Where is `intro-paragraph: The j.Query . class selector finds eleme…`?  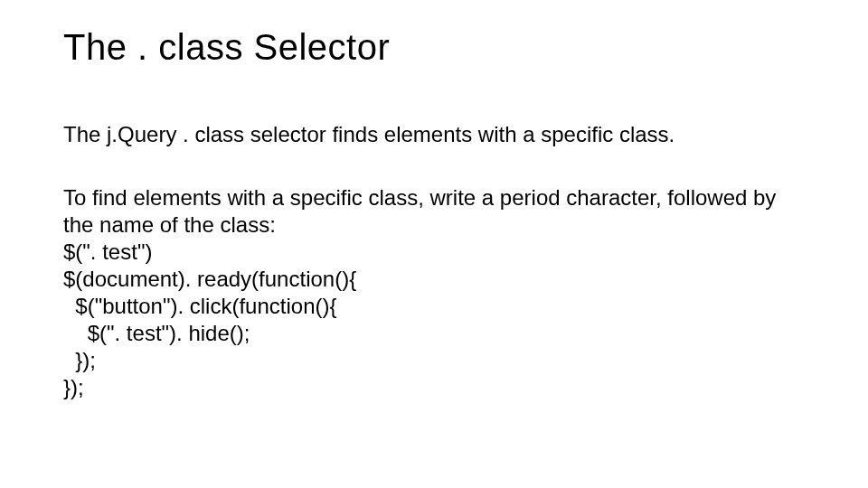 intro-paragraph: The j.Query . class selector finds eleme… is located at coordinates (434, 136).